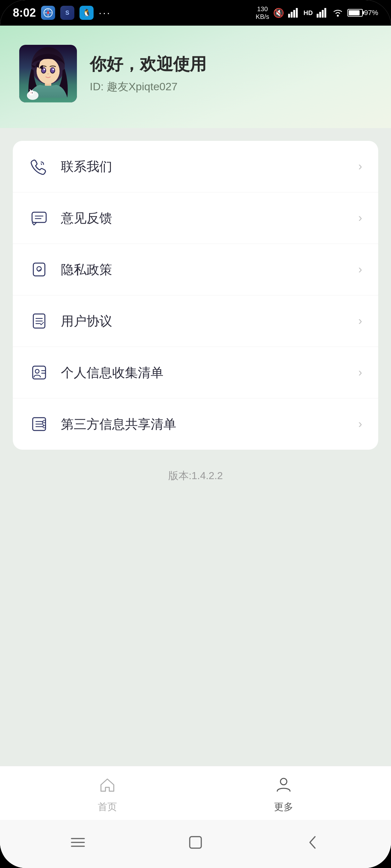 The image size is (391, 868). Describe the element at coordinates (196, 270) in the screenshot. I see `menu-item-privacy: 隐私政策 ›` at that location.